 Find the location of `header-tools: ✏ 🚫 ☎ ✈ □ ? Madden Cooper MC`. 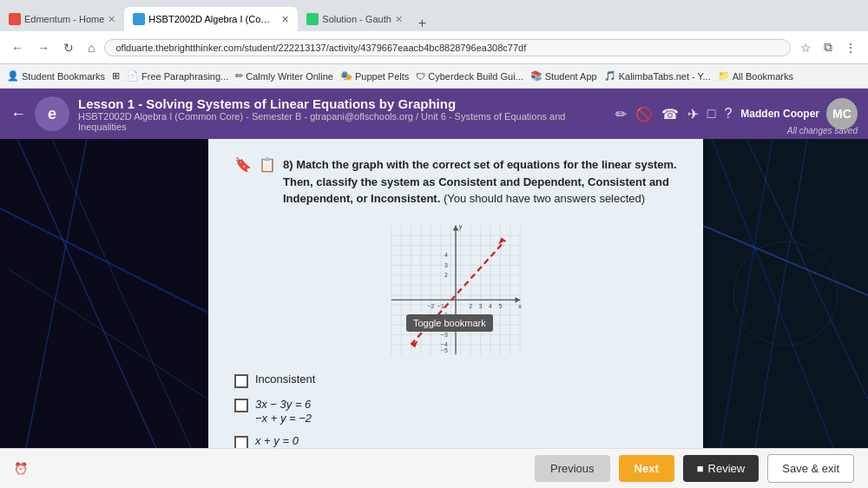

header-tools: ✏ 🚫 ☎ ✈ □ ? Madden Cooper MC is located at coordinates (736, 114).